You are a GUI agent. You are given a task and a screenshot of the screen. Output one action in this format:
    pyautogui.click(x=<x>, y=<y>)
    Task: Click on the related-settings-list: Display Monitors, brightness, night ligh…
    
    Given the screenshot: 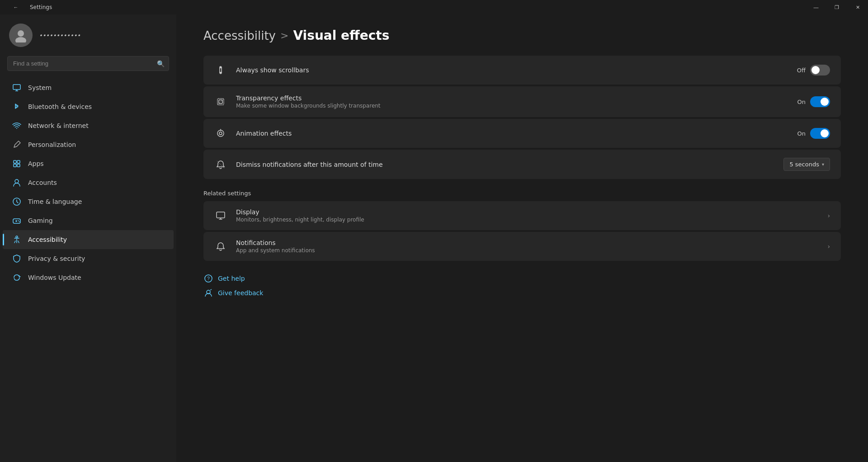 What is the action you would take?
    pyautogui.click(x=522, y=231)
    